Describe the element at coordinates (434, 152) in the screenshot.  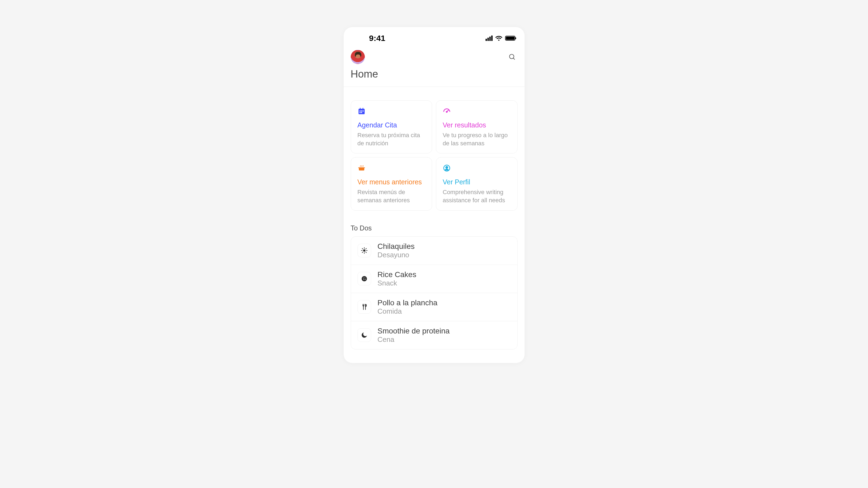
I see `cards-grid: Agendar Cita Reserva tu próxima cita de …` at that location.